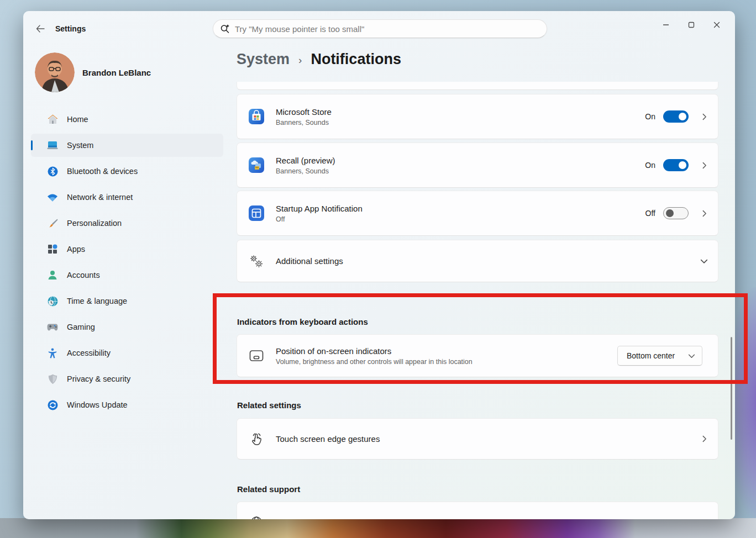 Image resolution: width=756 pixels, height=538 pixels. I want to click on touch-gesture-icon, so click(256, 439).